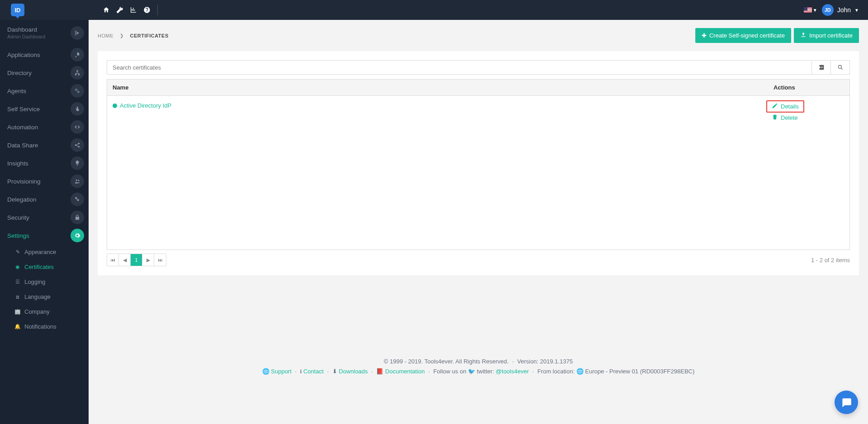  Describe the element at coordinates (830, 260) in the screenshot. I see `pager-summary: 1 - 2 of 2 items` at that location.